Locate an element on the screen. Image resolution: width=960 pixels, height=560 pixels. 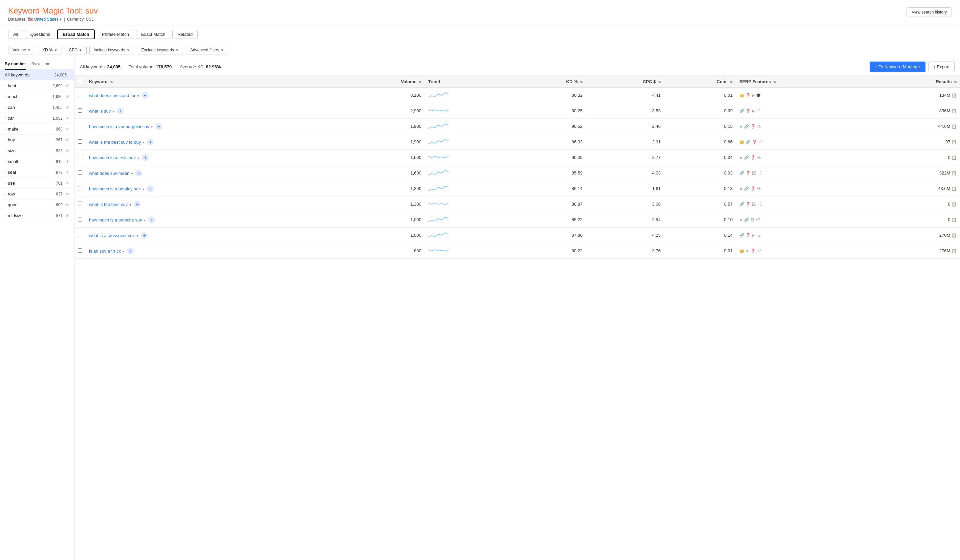
sidebar-item-row: › row 637 👁 is located at coordinates (37, 194).